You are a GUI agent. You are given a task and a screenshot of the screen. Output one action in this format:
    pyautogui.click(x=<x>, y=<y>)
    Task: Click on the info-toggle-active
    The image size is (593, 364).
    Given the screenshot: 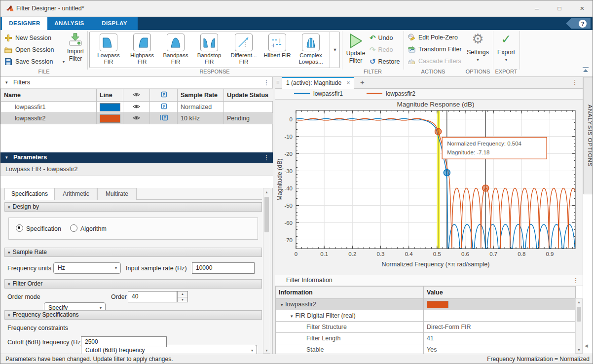 What is the action you would take?
    pyautogui.click(x=164, y=118)
    